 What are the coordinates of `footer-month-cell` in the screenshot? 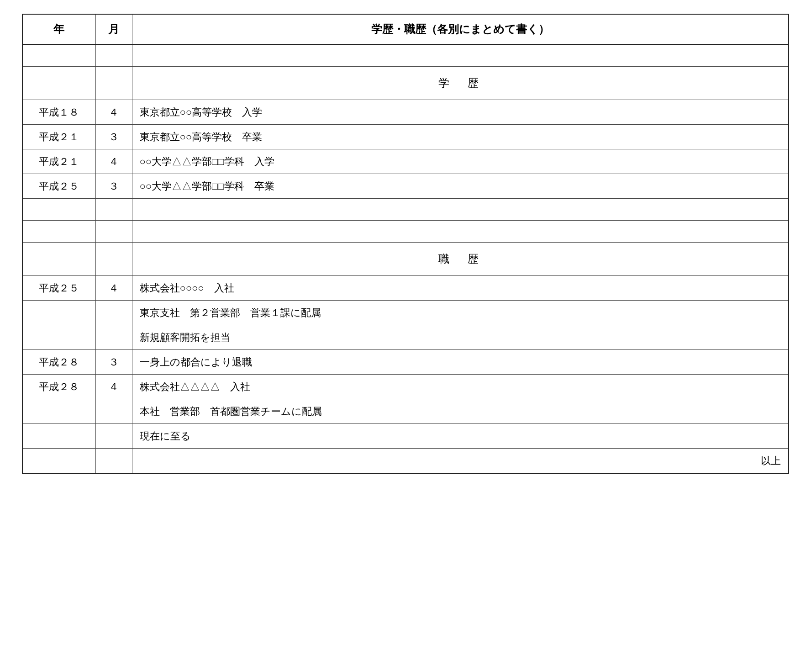 It's located at (114, 460).